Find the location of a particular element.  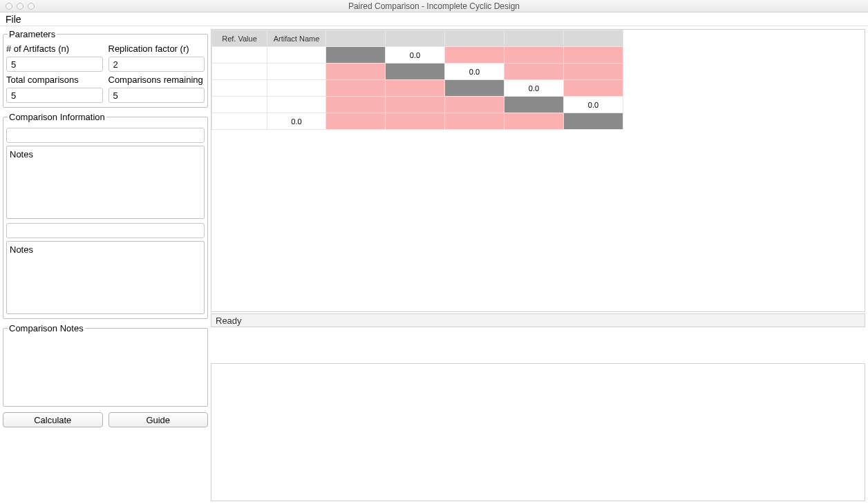

replication-label: Replication factor (r) is located at coordinates (157, 48).